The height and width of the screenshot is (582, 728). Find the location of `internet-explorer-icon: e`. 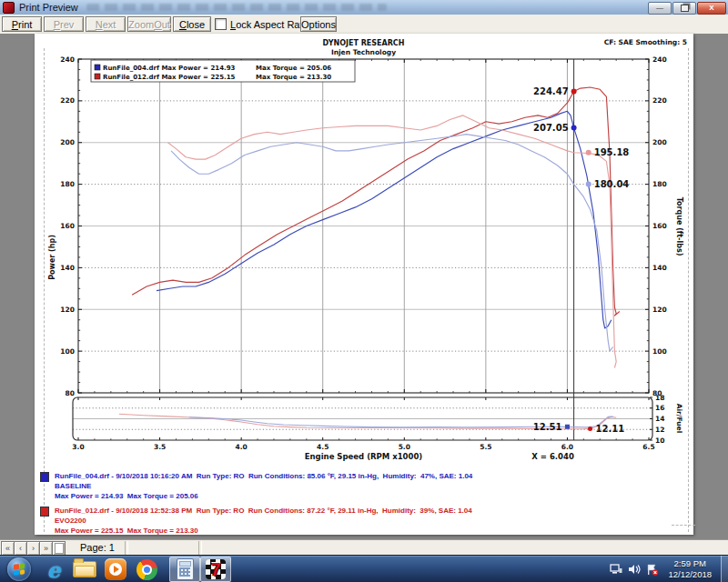

internet-explorer-icon: e is located at coordinates (55, 569).